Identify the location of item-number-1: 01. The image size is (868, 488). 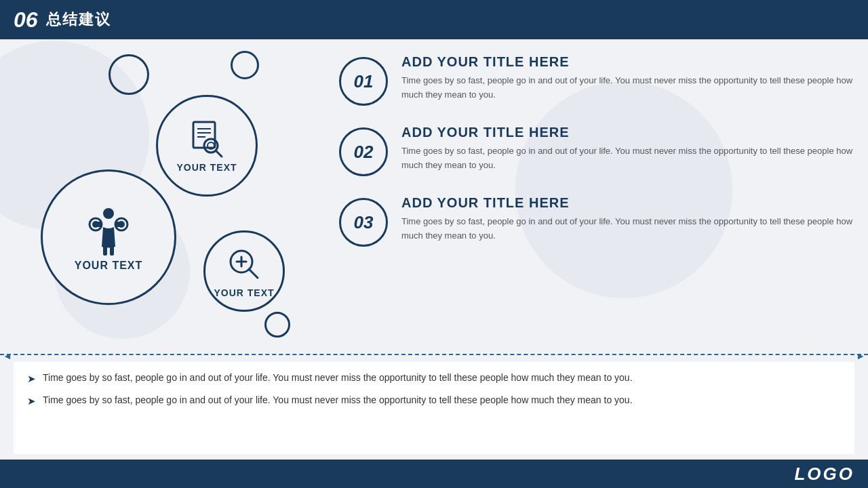
(363, 81).